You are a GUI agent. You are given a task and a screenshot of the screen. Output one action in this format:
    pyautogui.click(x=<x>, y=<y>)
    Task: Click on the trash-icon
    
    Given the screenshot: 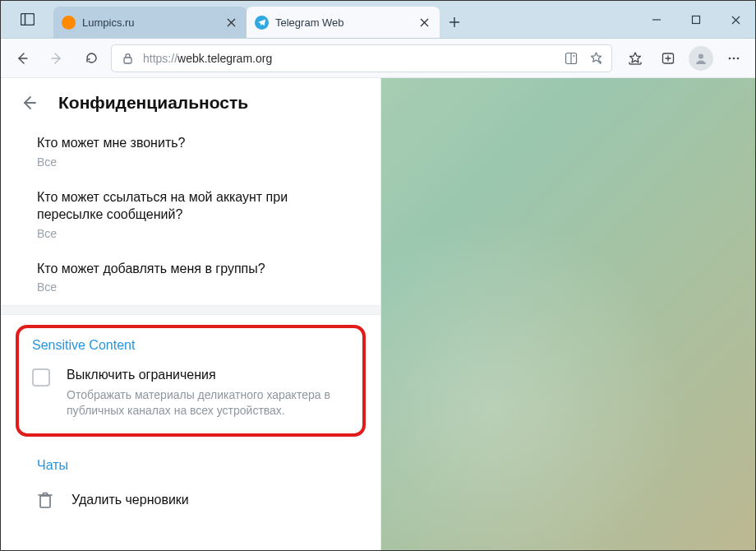 What is the action you would take?
    pyautogui.click(x=45, y=500)
    